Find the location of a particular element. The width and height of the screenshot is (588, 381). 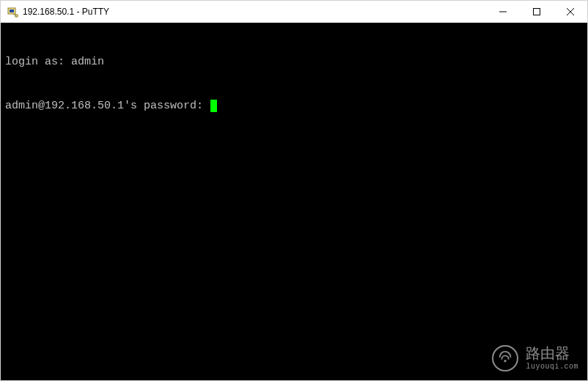

minimize-button is located at coordinates (503, 12).